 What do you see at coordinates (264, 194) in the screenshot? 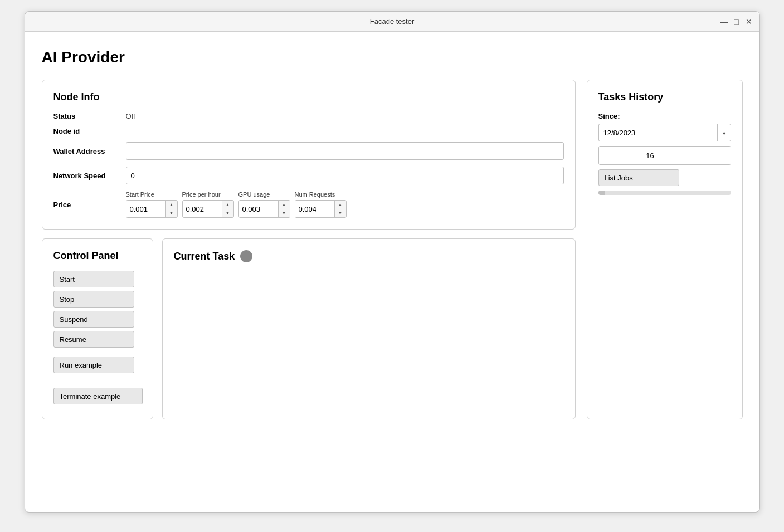
I see `price-group-label: GPU usage` at bounding box center [264, 194].